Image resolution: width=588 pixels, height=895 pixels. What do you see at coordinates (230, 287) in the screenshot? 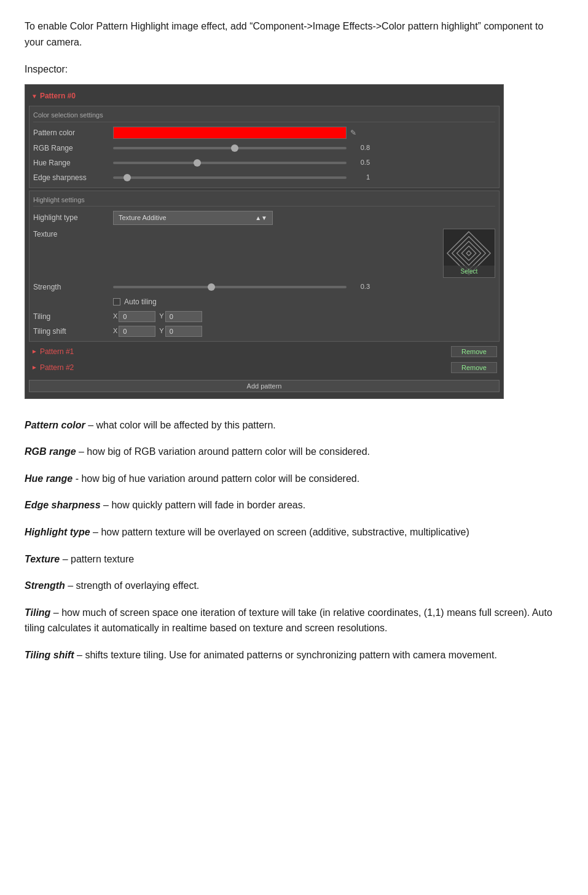
I see `strength-slider-track` at bounding box center [230, 287].